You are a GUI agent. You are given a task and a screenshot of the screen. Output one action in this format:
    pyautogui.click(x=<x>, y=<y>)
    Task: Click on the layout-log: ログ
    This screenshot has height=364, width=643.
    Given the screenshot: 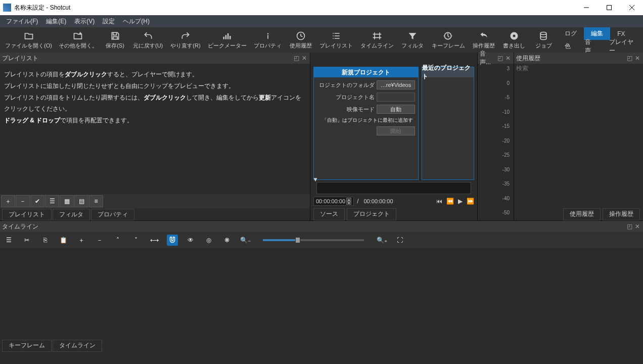 What is the action you would take?
    pyautogui.click(x=571, y=33)
    